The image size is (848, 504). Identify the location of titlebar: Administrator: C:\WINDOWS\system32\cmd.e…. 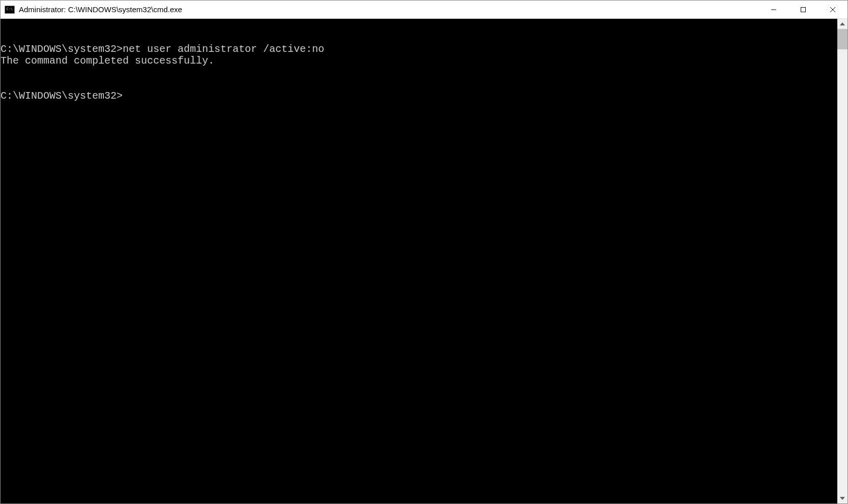
(424, 10).